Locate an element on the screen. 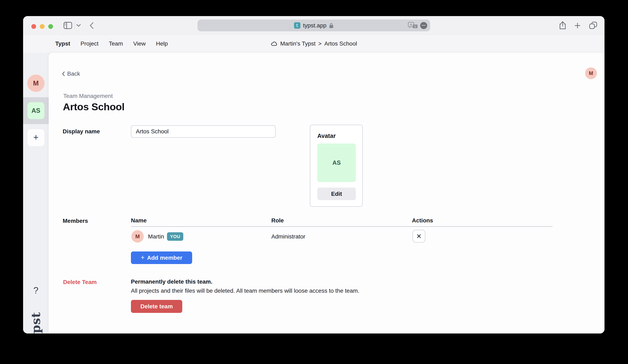  remove-member-button: ✕ is located at coordinates (419, 236).